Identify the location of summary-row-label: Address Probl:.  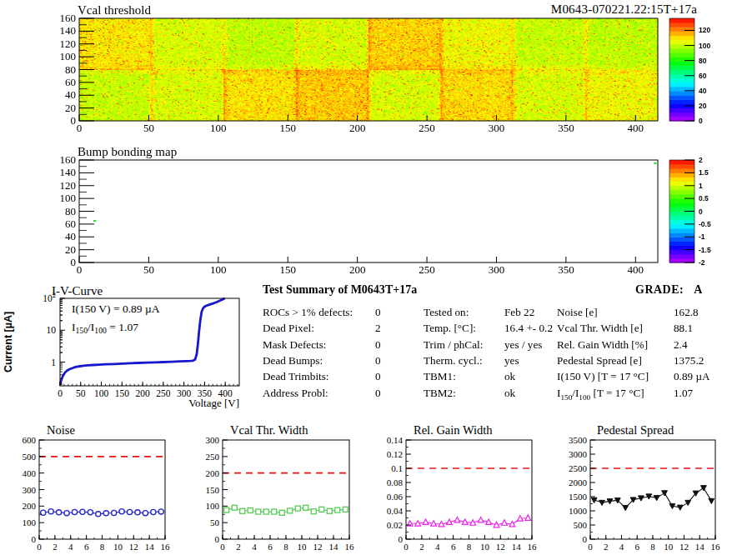
(295, 393).